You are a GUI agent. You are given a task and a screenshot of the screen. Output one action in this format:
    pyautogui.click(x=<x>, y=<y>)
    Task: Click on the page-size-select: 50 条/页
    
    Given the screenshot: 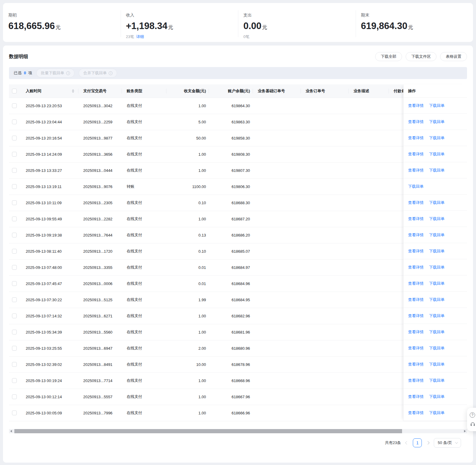 What is the action you would take?
    pyautogui.click(x=447, y=443)
    